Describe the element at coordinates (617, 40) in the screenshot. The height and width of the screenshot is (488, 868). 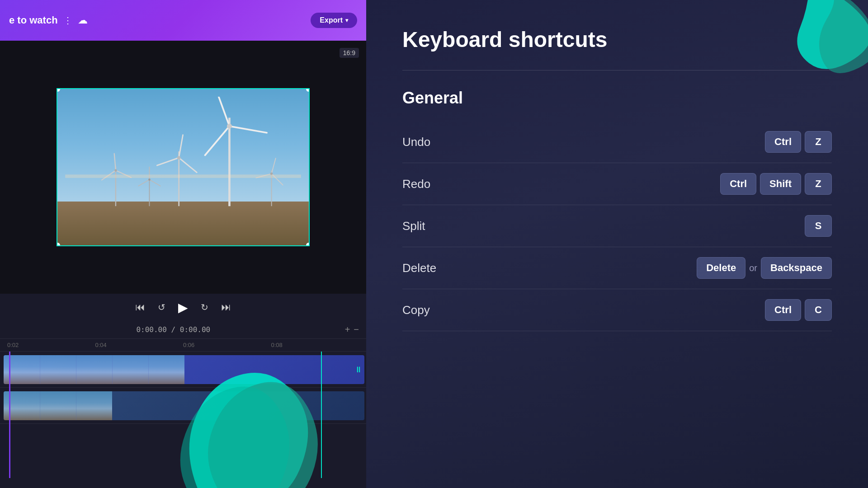
I see `shortcuts-title: Keyboard shortcuts` at that location.